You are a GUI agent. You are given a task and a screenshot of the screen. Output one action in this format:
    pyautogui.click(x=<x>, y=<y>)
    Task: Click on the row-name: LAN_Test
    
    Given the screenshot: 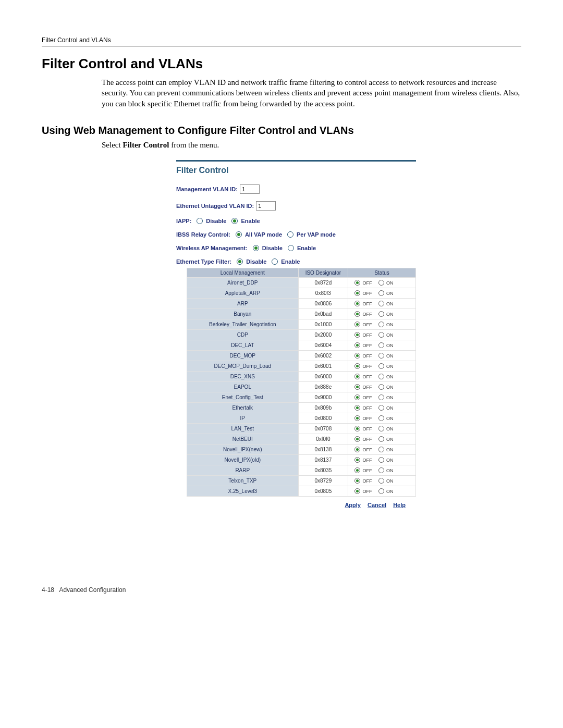 What is the action you would take?
    pyautogui.click(x=243, y=428)
    